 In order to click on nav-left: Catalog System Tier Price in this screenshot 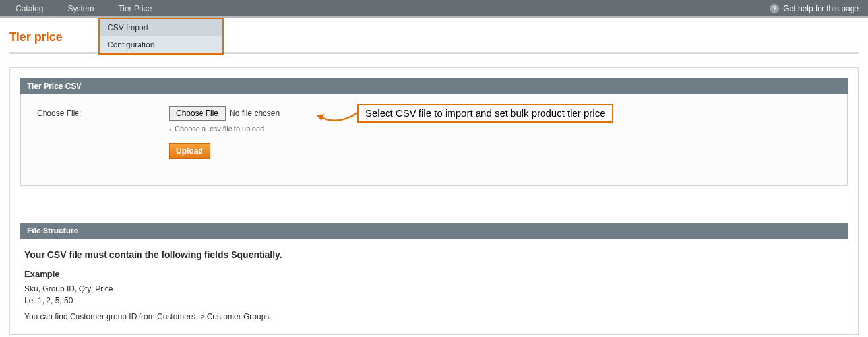, I will do `click(82, 8)`.